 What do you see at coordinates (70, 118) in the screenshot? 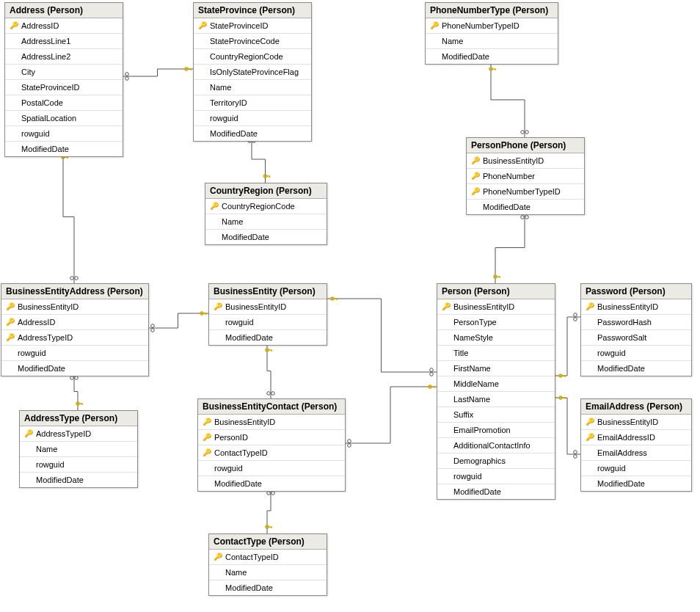
I see `column-name: SpatialLocation` at bounding box center [70, 118].